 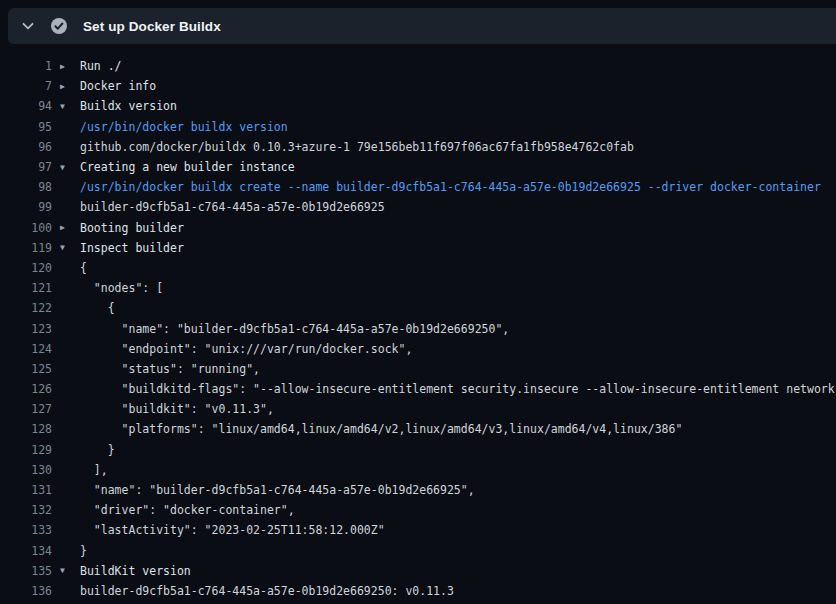 What do you see at coordinates (458, 510) in the screenshot?
I see `log-text: "driver": "docker-container",` at bounding box center [458, 510].